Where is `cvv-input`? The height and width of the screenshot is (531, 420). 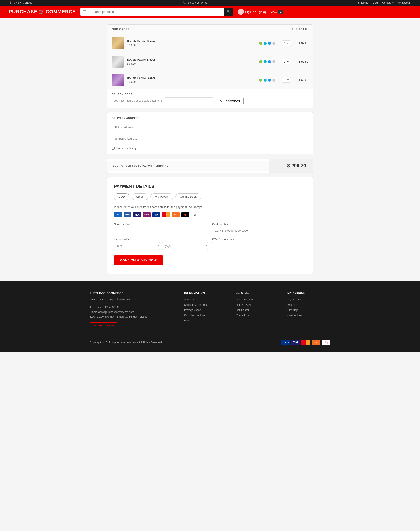 cvv-input is located at coordinates (259, 246).